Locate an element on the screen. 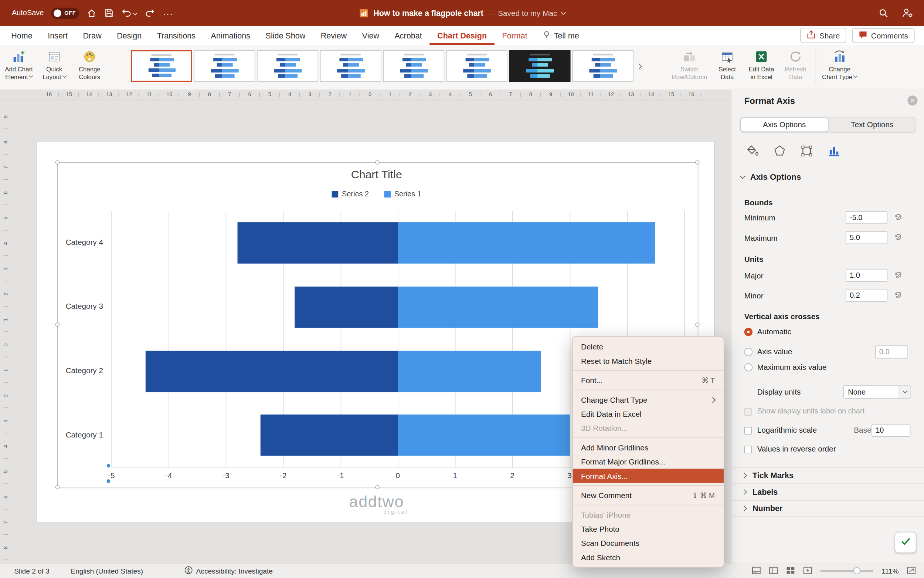 The image size is (924, 578). menu-item-edit-data-in-excel: Edit Data in Excel is located at coordinates (649, 414).